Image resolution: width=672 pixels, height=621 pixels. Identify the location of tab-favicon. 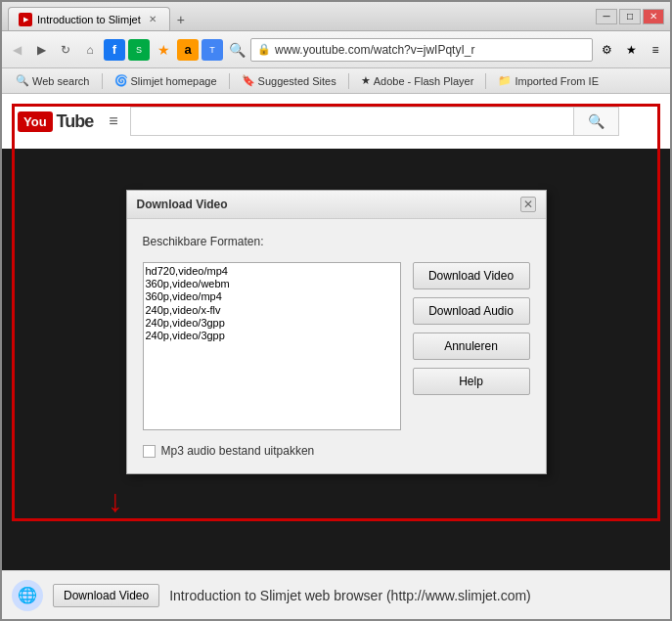
(25, 20).